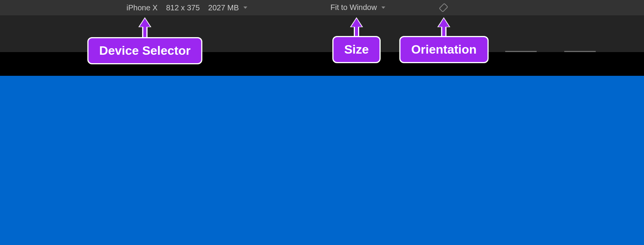 The width and height of the screenshot is (644, 245). Describe the element at coordinates (183, 8) in the screenshot. I see `dimensions-text: 812 x 375` at that location.